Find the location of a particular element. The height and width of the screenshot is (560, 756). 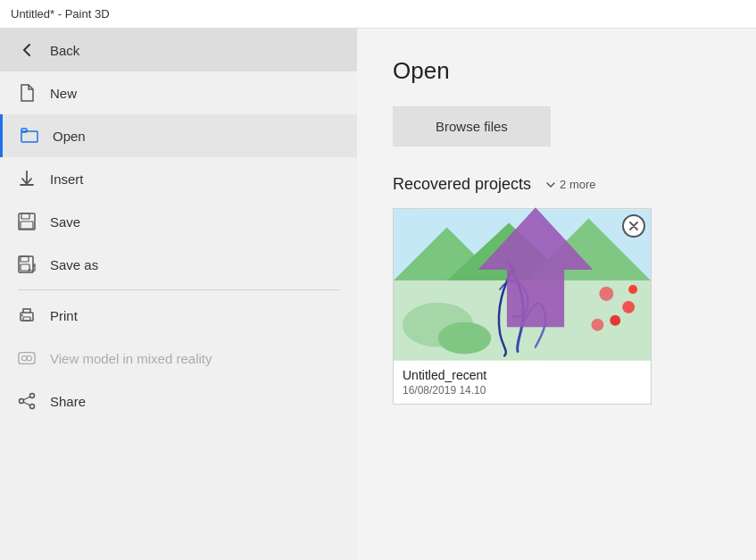

title-text: Untitled* - Paint 3D is located at coordinates (61, 14).